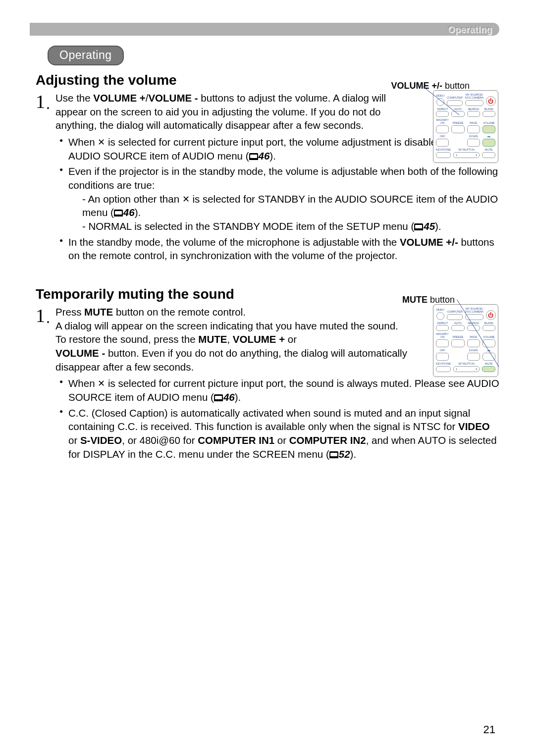  Describe the element at coordinates (279, 390) in the screenshot. I see `s2-bullet-1: When ✕ is selected for current picture i…` at that location.